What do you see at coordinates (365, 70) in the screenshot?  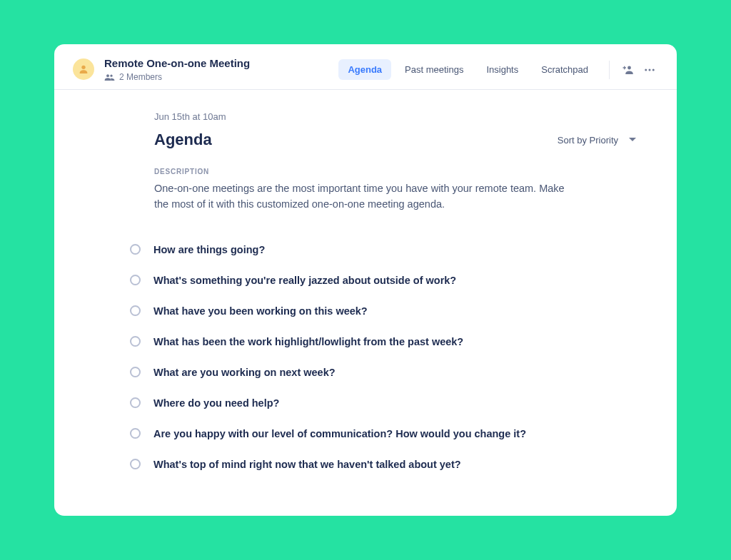 I see `tab-agenda: Agenda` at bounding box center [365, 70].